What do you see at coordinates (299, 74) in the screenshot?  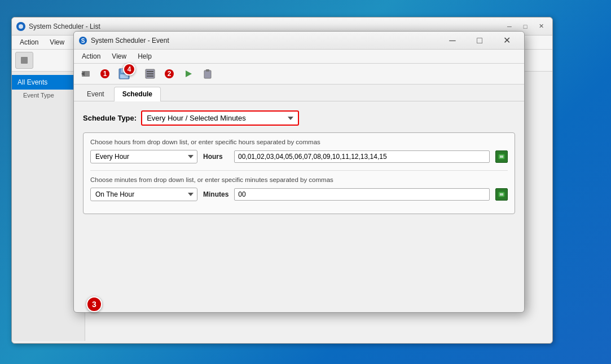 I see `modal-toolbar: 1 4 2` at bounding box center [299, 74].